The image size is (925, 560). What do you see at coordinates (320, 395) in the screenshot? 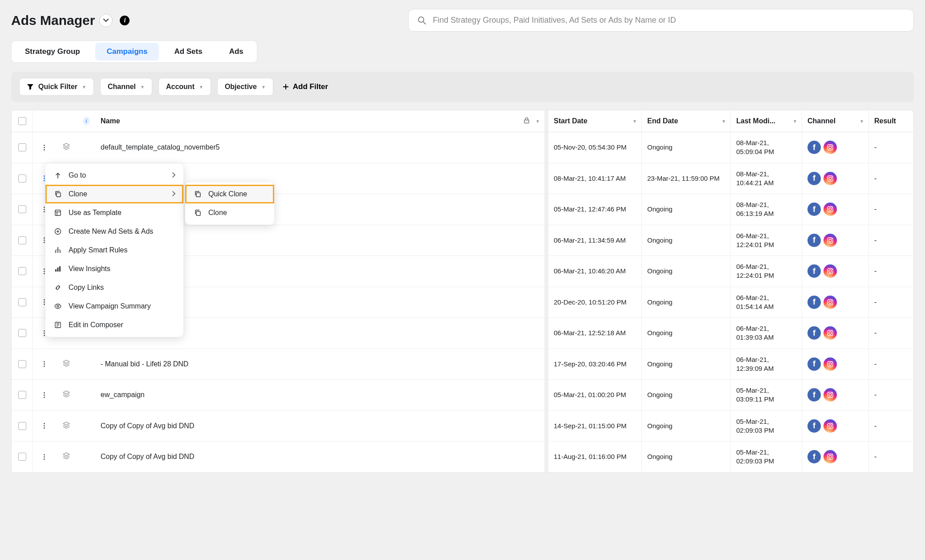
I see `row-name-cell: ew_campaign` at bounding box center [320, 395].